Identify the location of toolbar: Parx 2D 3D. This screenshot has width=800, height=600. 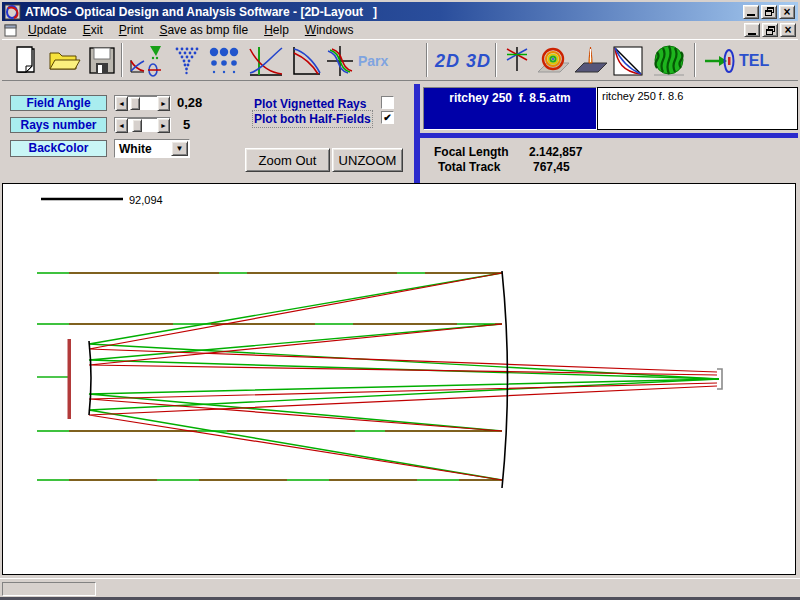
(400, 60).